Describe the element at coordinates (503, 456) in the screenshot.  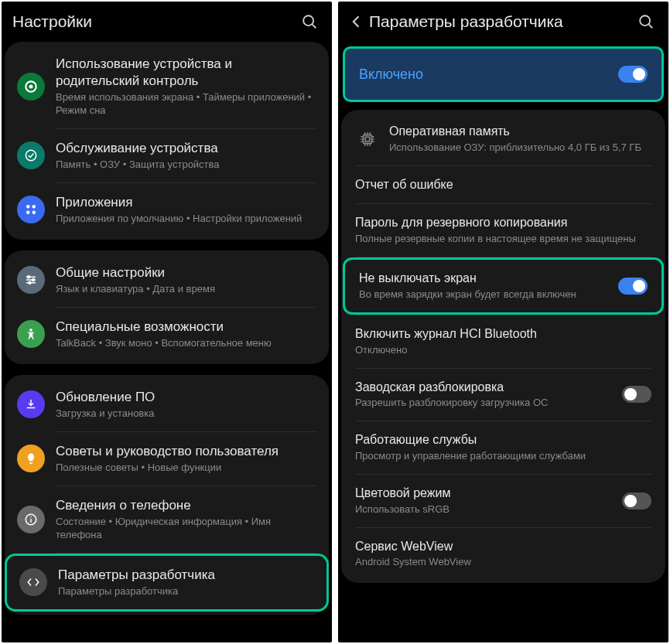
I see `dev-item-sub: Просмотр и управление работающими служба…` at that location.